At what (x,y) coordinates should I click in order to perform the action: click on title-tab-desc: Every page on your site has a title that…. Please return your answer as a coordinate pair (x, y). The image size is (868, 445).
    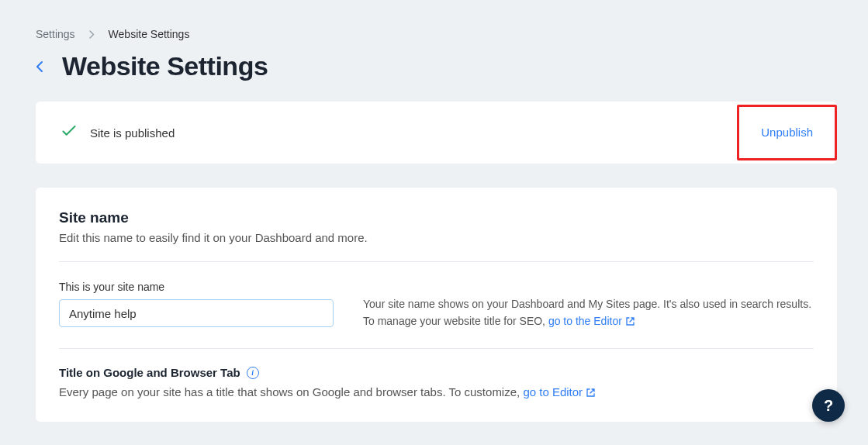
    Looking at the image, I should click on (436, 394).